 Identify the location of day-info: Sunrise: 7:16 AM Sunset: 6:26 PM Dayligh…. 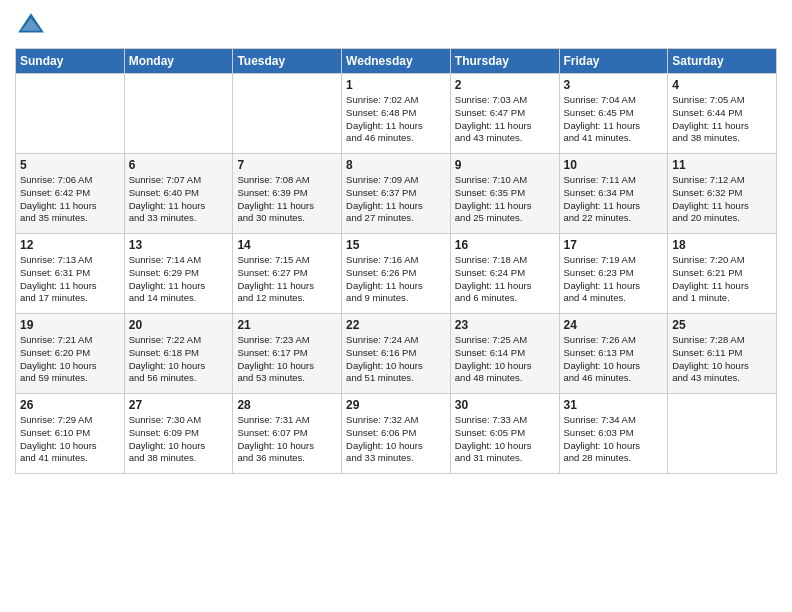
(396, 280).